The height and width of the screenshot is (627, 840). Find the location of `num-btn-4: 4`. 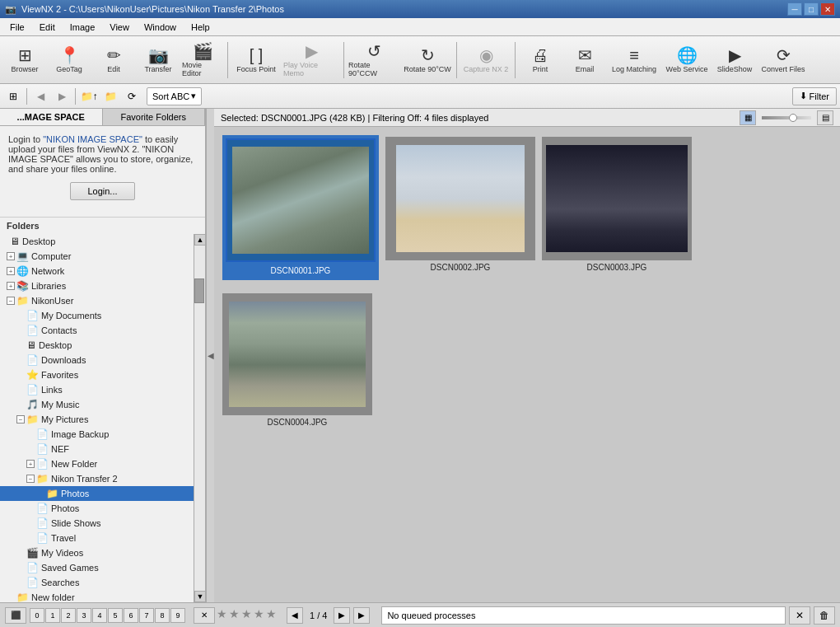

num-btn-4: 4 is located at coordinates (100, 615).